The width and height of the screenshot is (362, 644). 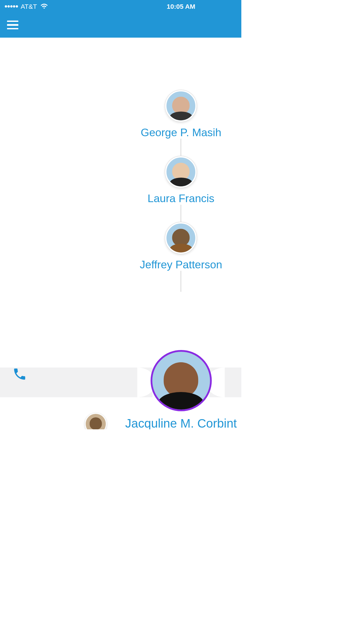 What do you see at coordinates (11, 6) in the screenshot?
I see `signal-dots: ●●●●●` at bounding box center [11, 6].